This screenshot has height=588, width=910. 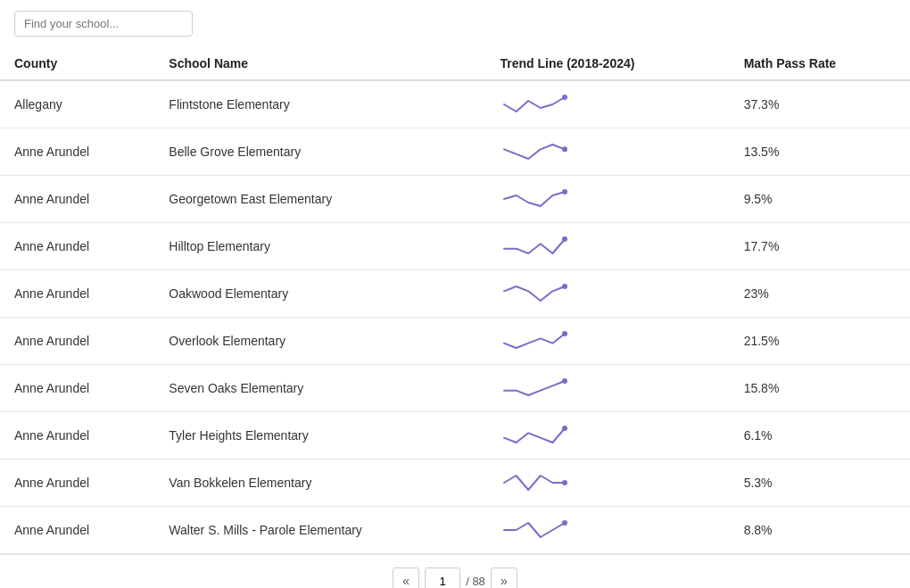 What do you see at coordinates (319, 435) in the screenshot?
I see `school-name-cell: Tyler Heights Elementary` at bounding box center [319, 435].